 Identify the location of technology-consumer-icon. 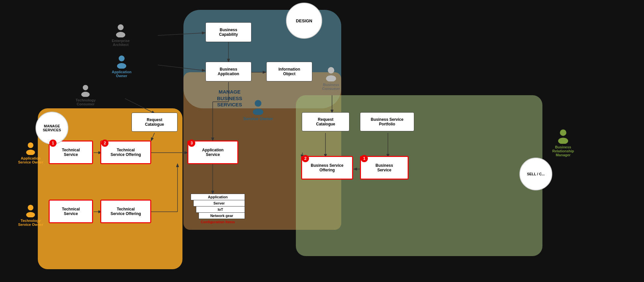
(85, 90).